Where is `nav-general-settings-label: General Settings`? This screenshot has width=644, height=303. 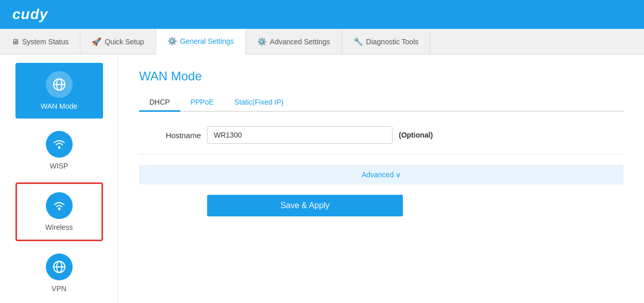
nav-general-settings-label: General Settings is located at coordinates (207, 41).